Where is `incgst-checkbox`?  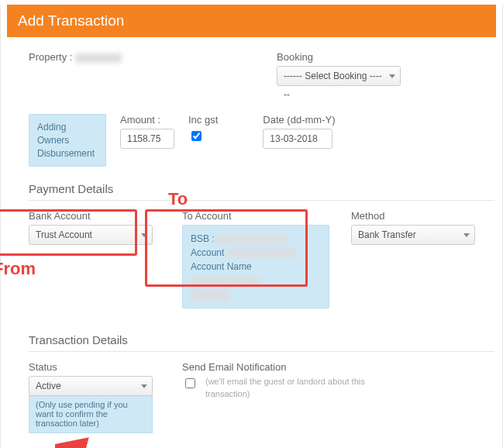
incgst-checkbox is located at coordinates (197, 136).